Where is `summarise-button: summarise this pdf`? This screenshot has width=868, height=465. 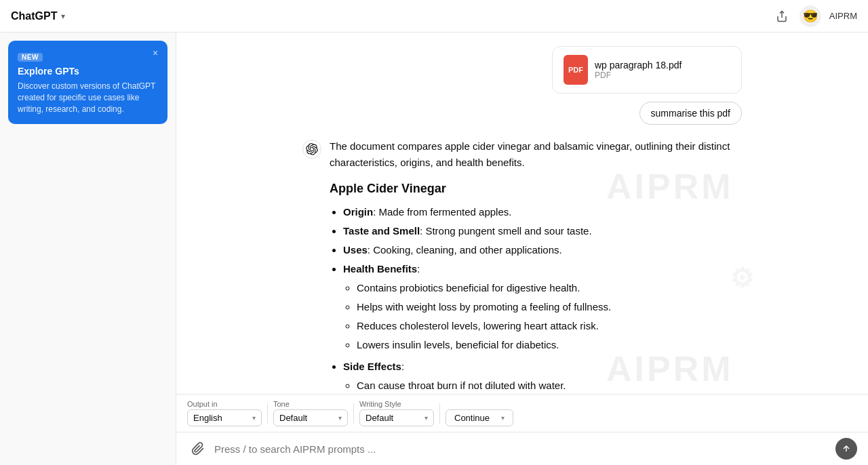 summarise-button: summarise this pdf is located at coordinates (690, 113).